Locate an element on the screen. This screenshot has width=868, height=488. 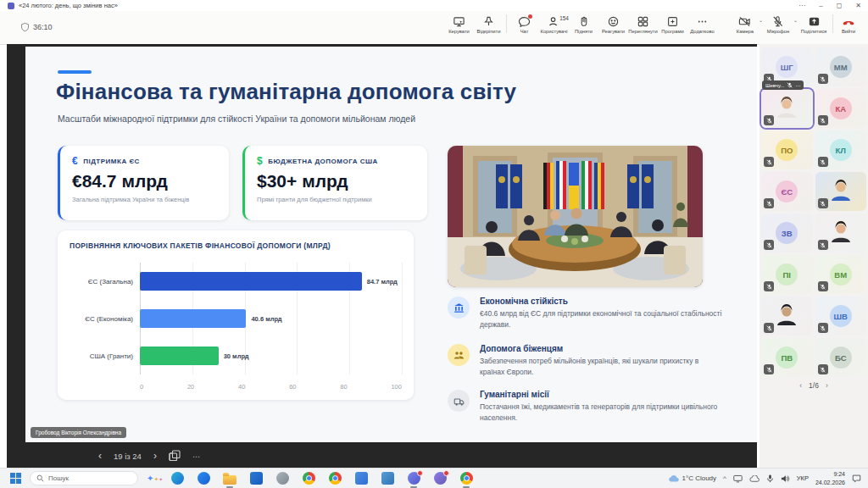
next-slide-button: › is located at coordinates (155, 456).